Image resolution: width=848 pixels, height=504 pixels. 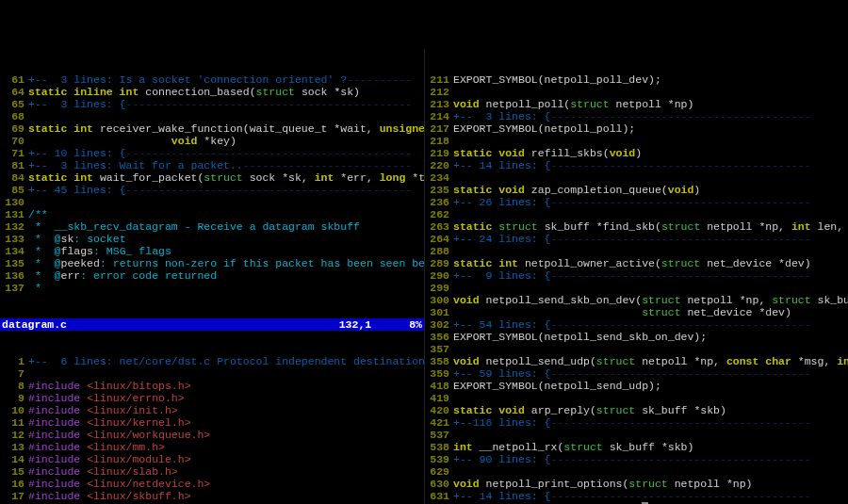 I want to click on code-text: int __netpoll_rx(struct sk_buff *skb), so click(x=650, y=447).